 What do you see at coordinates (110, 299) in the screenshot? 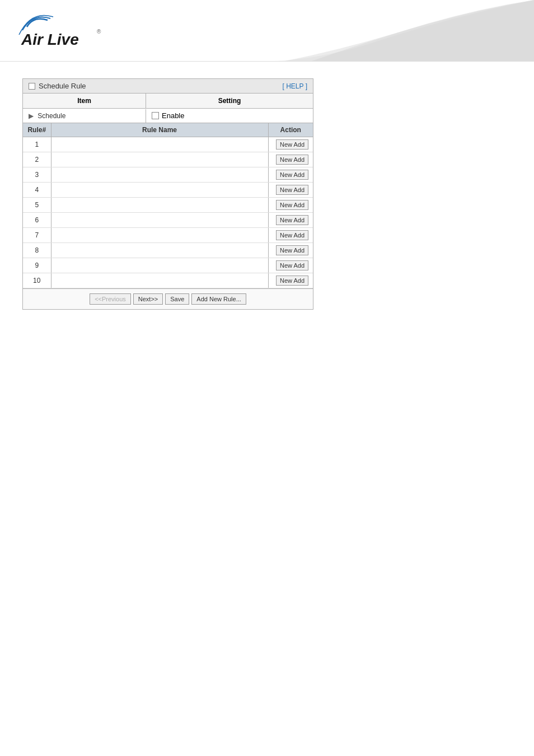
I see `prev-button: <<Previous` at bounding box center [110, 299].